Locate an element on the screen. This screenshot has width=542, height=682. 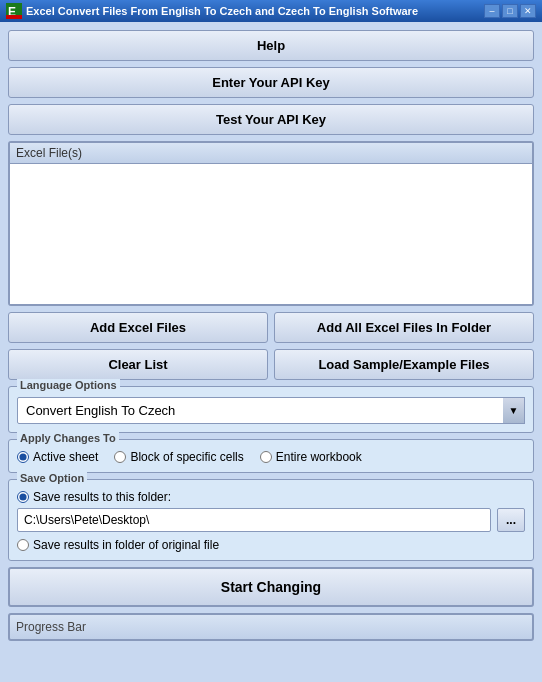
entire-workbook-label: Entire workbook is located at coordinates (319, 457).